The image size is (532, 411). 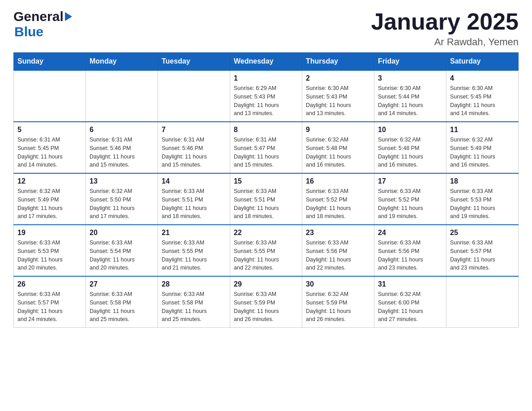 I want to click on day-number: 5, so click(x=50, y=130).